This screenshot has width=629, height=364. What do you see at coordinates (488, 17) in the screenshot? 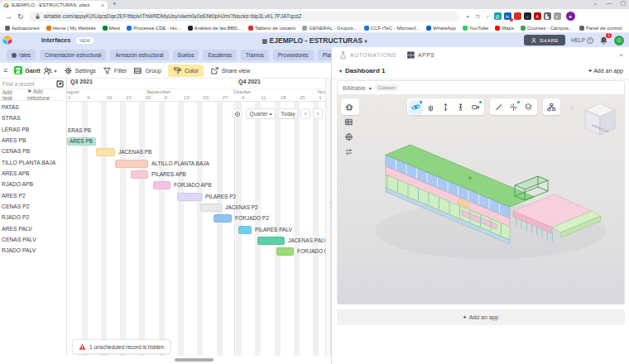
I see `extension-icon: ☆` at bounding box center [488, 17].